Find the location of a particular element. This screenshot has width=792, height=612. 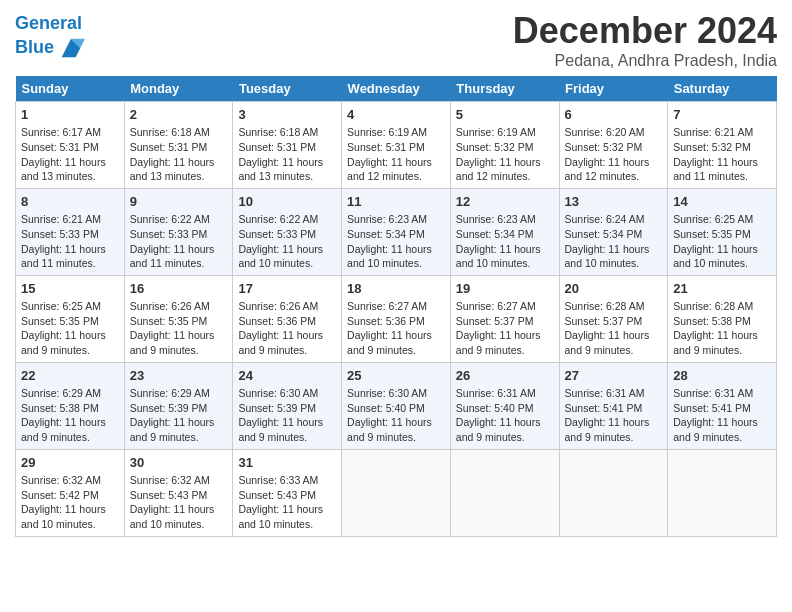

day-info-line: Sunrise: 6:18 AM is located at coordinates (287, 132).